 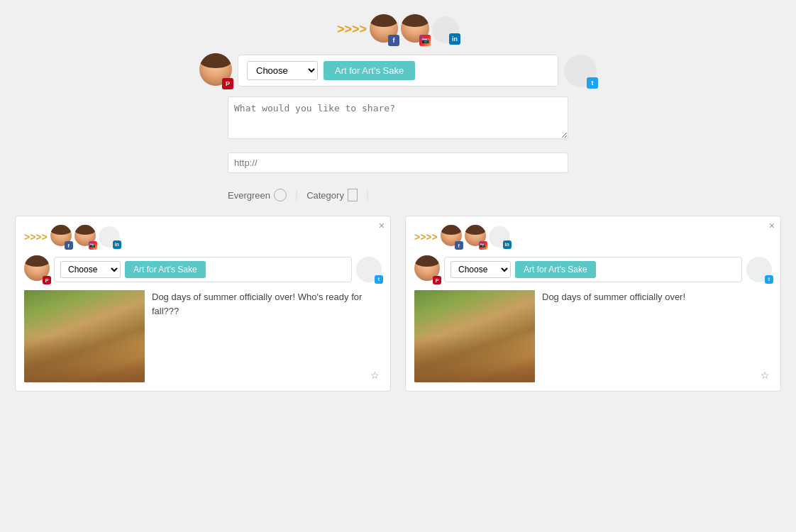 I want to click on card-2-choose-dropdown: Choose, so click(x=481, y=270).